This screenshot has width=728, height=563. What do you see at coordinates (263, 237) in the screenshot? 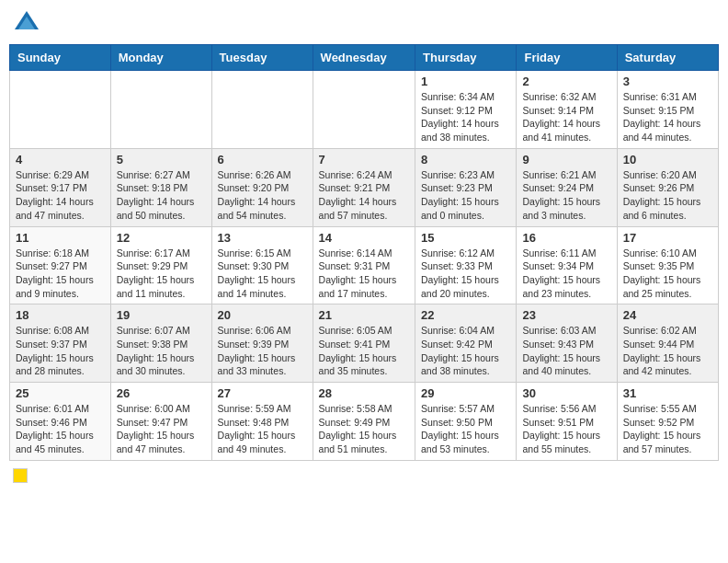
I see `day-number: 13` at bounding box center [263, 237].